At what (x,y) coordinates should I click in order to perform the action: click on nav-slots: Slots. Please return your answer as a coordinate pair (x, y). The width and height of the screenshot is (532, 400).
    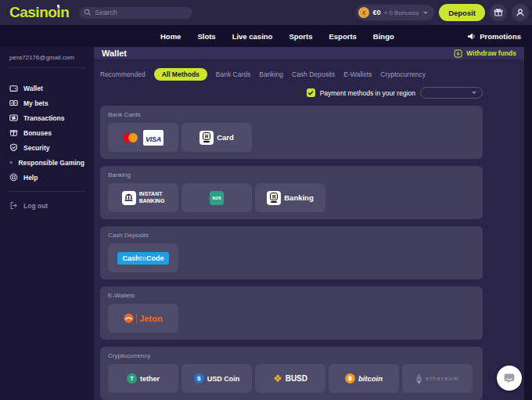
    Looking at the image, I should click on (207, 36).